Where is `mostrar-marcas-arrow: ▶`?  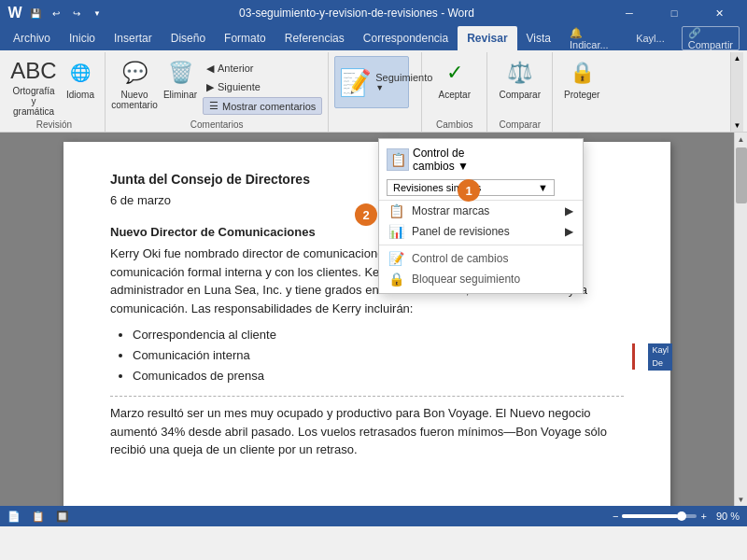 mostrar-marcas-arrow: ▶ is located at coordinates (570, 211).